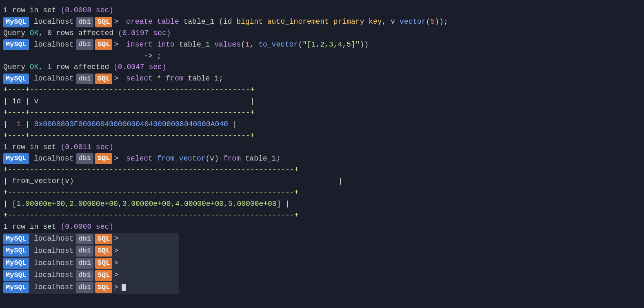 Image resolution: width=644 pixels, height=308 pixels. I want to click on history-item-3: MySQL localhost db1 SQL >, so click(91, 263).